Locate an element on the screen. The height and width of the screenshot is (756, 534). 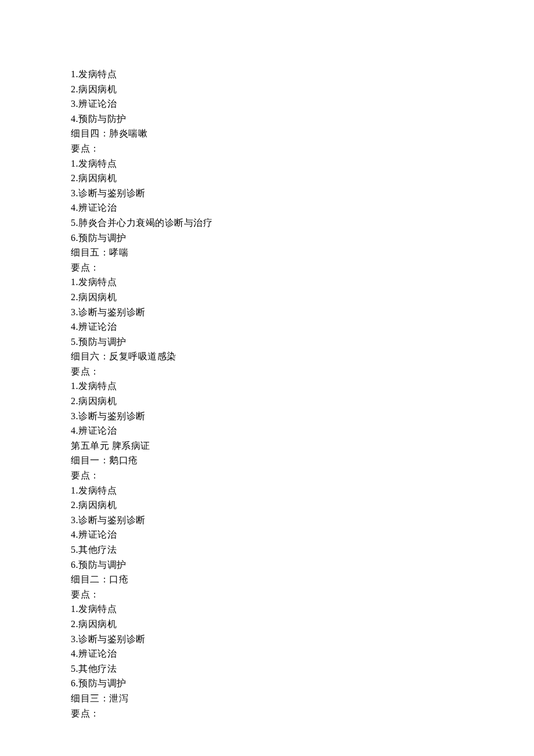
text-line: 细目五：哮喘 is located at coordinates (302, 253).